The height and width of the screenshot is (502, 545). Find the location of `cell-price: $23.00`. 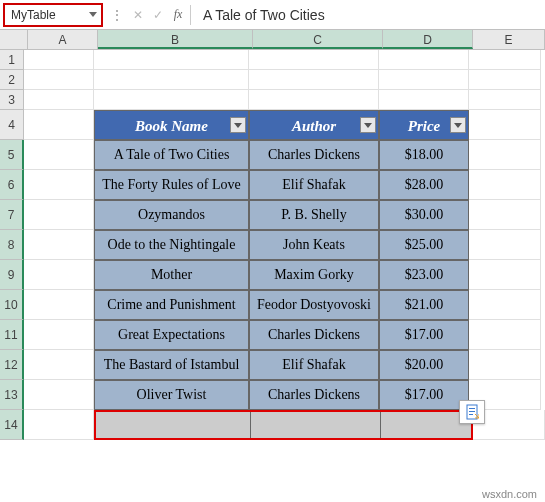

cell-price: $23.00 is located at coordinates (424, 275).